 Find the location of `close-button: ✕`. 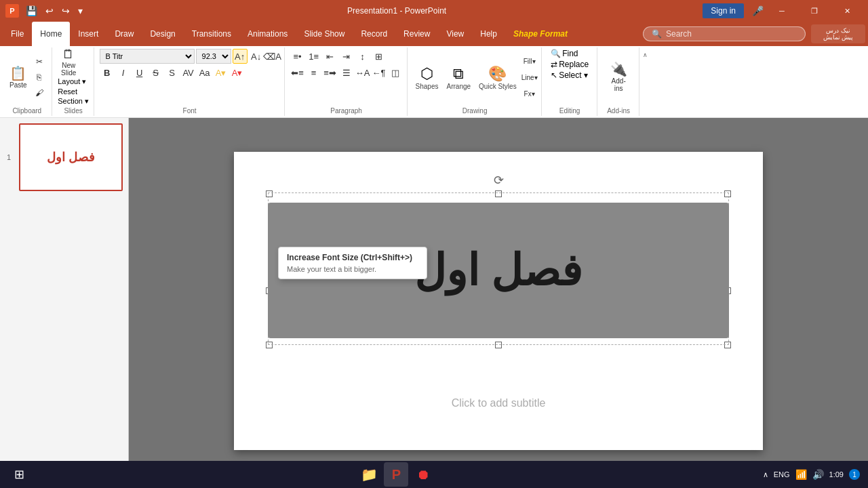

close-button: ✕ is located at coordinates (847, 11).